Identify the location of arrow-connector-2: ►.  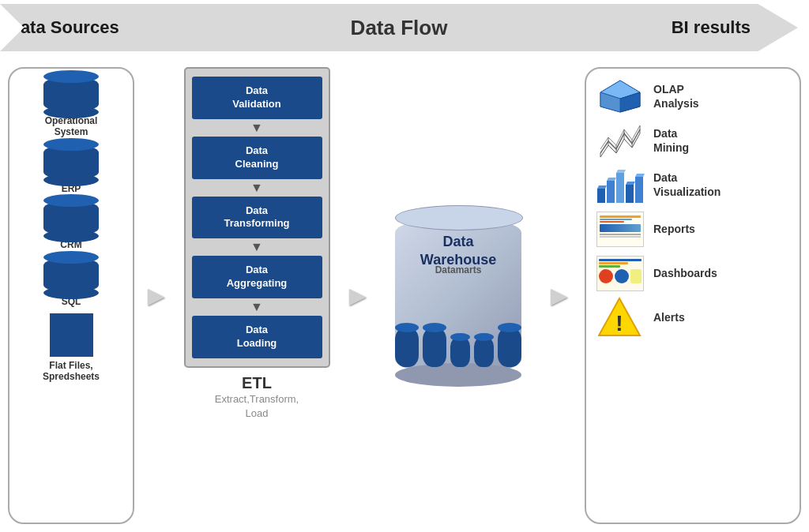
(357, 295).